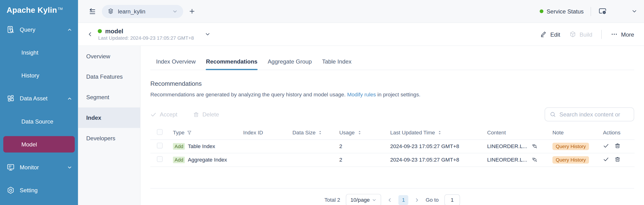  What do you see at coordinates (392, 114) in the screenshot?
I see `table-toolbar: Accept Delete` at bounding box center [392, 114].